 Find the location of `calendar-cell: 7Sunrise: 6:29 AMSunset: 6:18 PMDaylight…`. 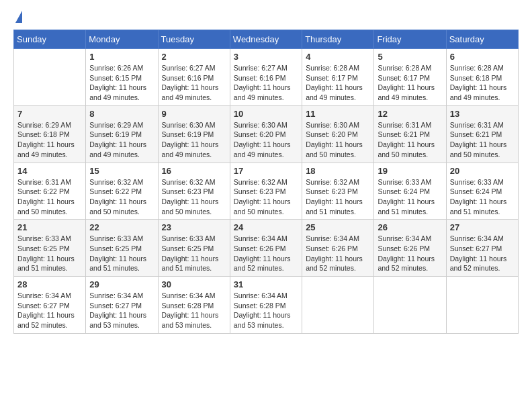

calendar-cell: 7Sunrise: 6:29 AMSunset: 6:18 PMDaylight… is located at coordinates (50, 134).